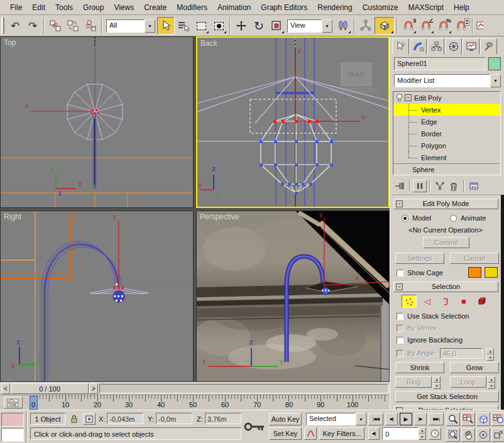 The height and width of the screenshot is (443, 504). Describe the element at coordinates (430, 340) in the screenshot. I see `ignore-backfacing-checkbox: Ignore Backfacing` at that location.